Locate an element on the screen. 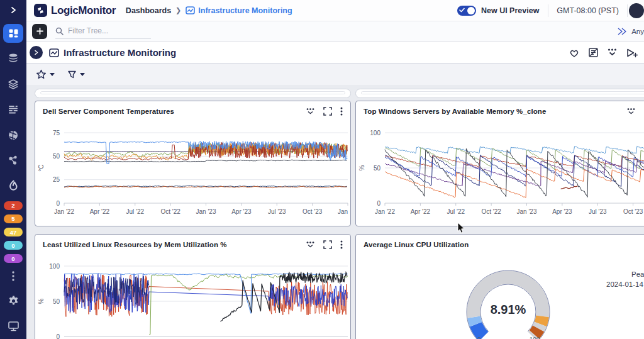 The height and width of the screenshot is (339, 644). filter-tree-search is located at coordinates (103, 31).